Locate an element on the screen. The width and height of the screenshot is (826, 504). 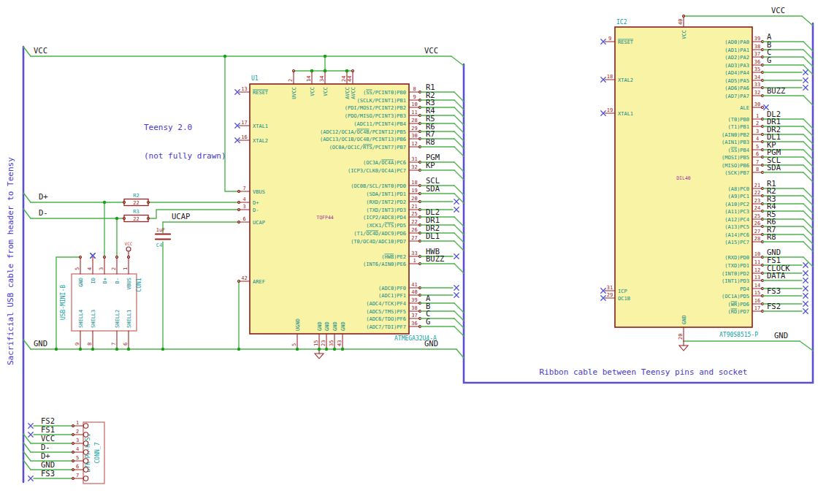
pin-number: 43 is located at coordinates (340, 343).